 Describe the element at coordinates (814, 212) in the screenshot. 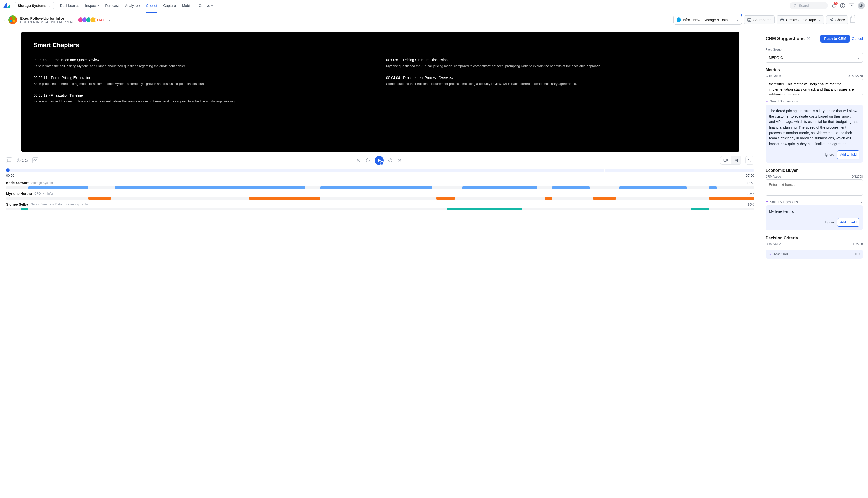

I see `suggestion-text: Myrlene Hertha` at that location.